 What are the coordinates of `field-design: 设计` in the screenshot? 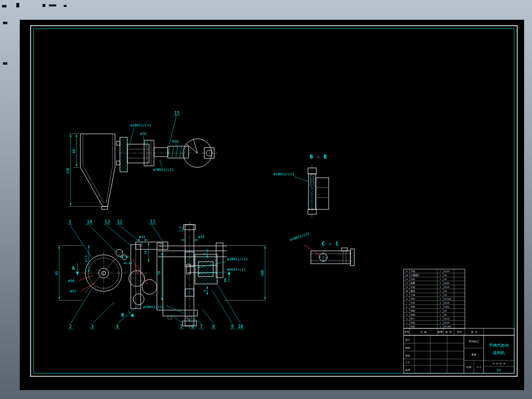 It's located at (408, 340).